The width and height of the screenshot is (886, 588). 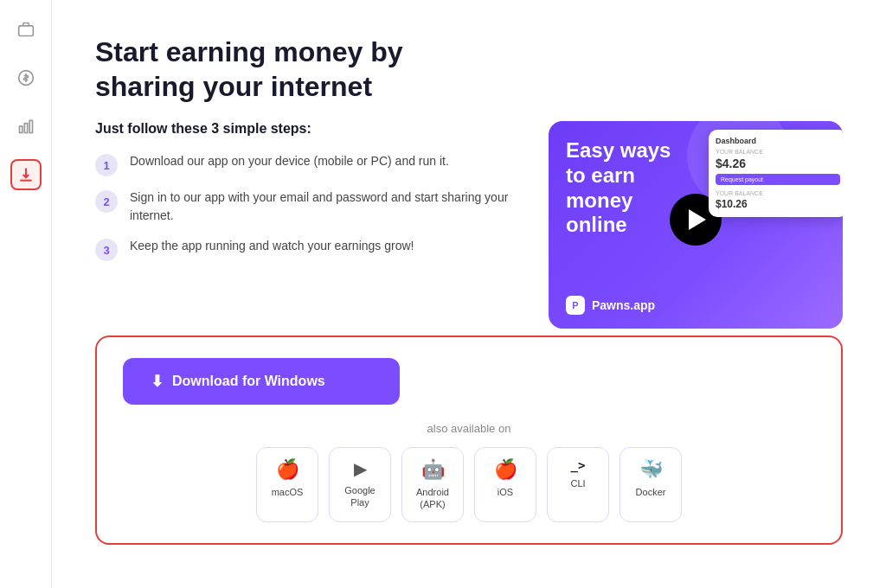 I want to click on dashboard-mockup: Dashboard YOUR BALANCE $4.26 Request pay…, so click(x=775, y=173).